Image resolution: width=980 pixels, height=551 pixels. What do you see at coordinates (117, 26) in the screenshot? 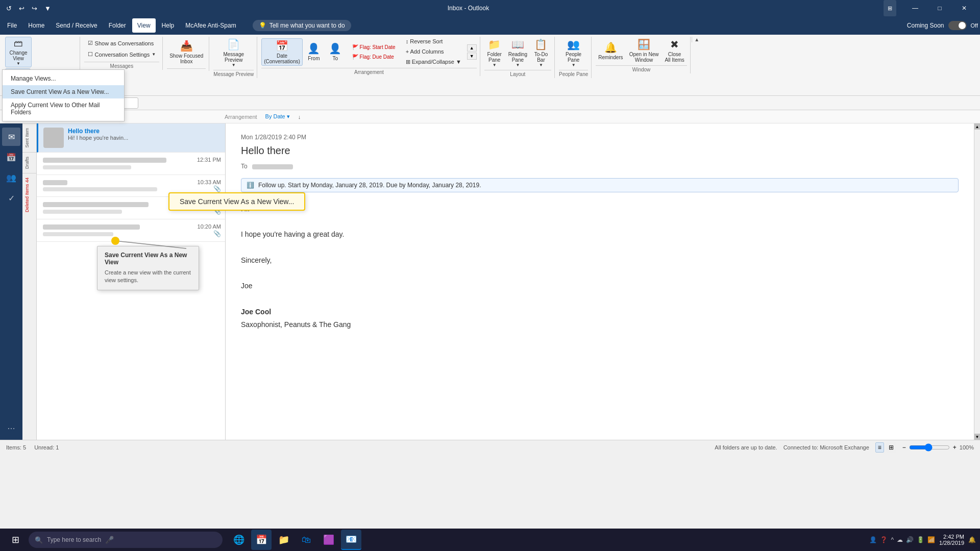
I see `menu-folder: Folder` at bounding box center [117, 26].